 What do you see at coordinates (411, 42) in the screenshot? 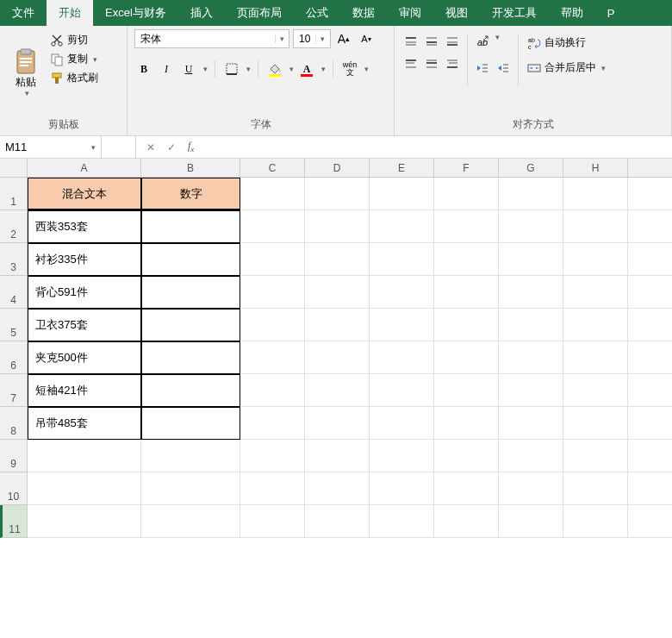
I see `align-top-button` at bounding box center [411, 42].